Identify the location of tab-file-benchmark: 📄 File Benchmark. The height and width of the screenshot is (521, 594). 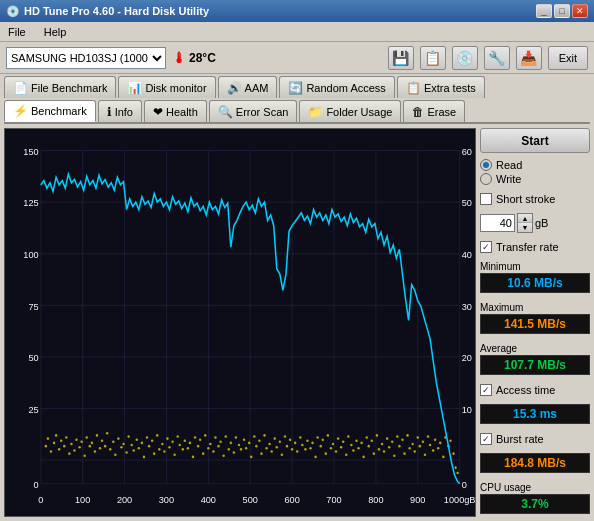
(60, 87).